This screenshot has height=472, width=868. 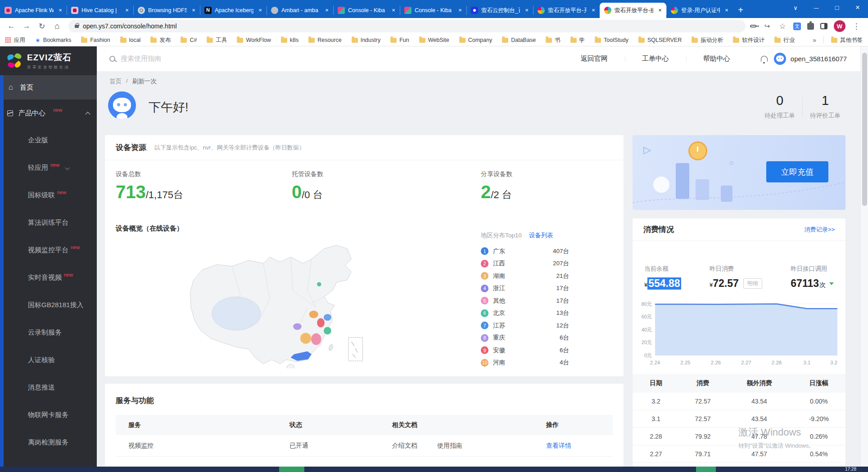 What do you see at coordinates (49, 61) in the screenshot?
I see `ezviz-logo: EZVIZ萤石 乐享安全智能生活` at bounding box center [49, 61].